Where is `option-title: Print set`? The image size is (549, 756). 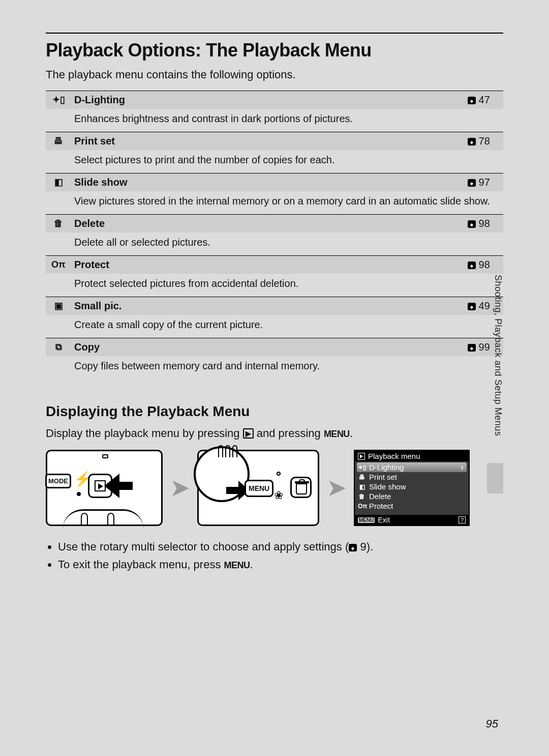 option-title: Print set is located at coordinates (266, 141).